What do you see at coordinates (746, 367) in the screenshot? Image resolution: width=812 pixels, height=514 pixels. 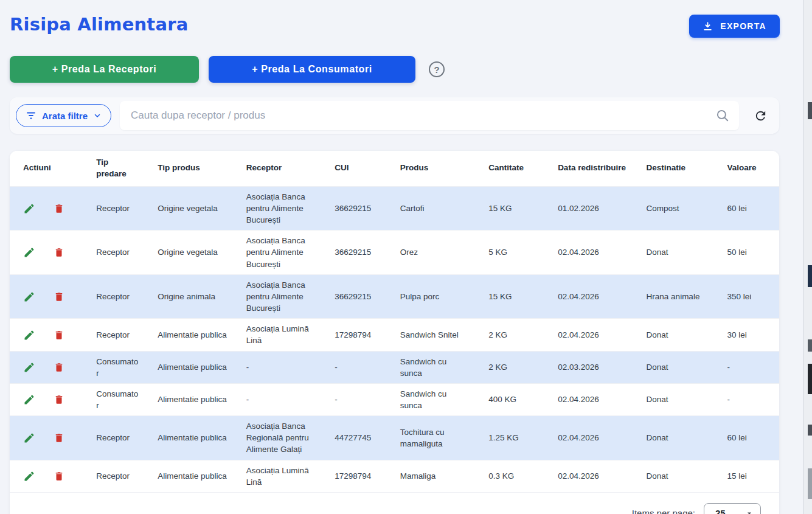 I see `cell-valoare: -` at bounding box center [746, 367].